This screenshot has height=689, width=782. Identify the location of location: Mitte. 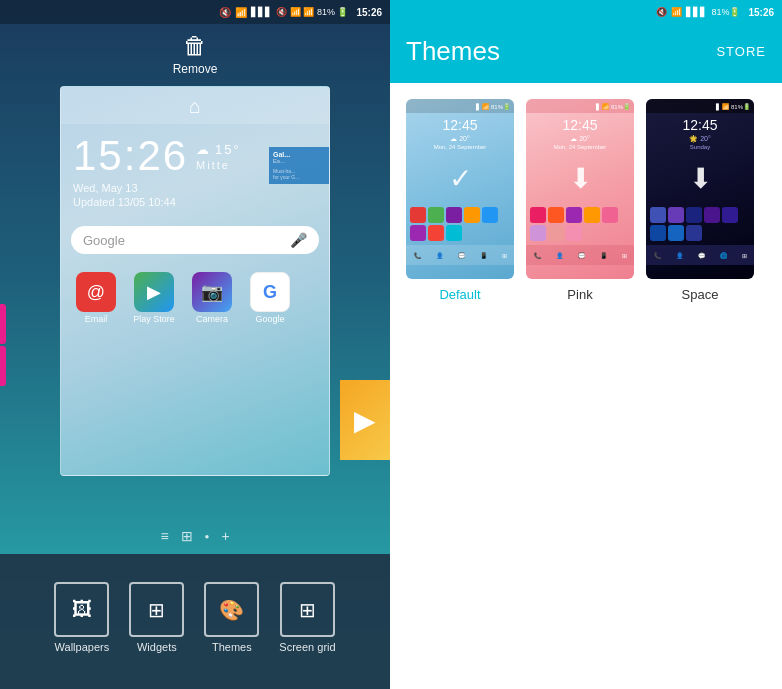
(218, 165).